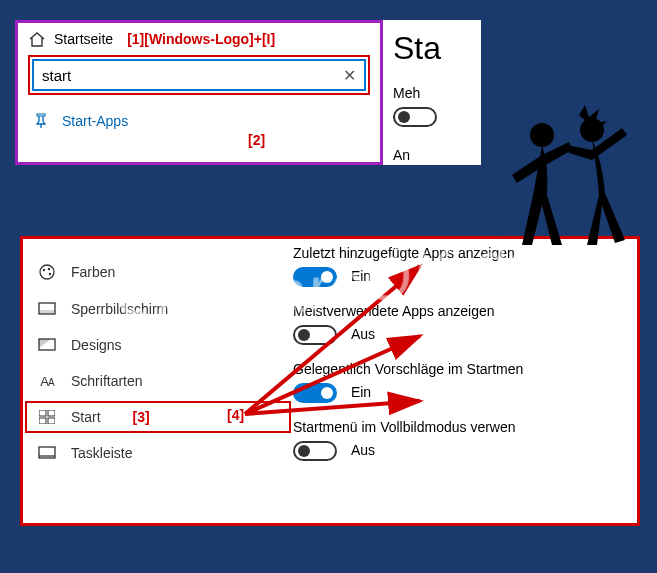 This screenshot has width=657, height=573. What do you see at coordinates (463, 253) in the screenshot?
I see `setting-label: Zuletzt hinzugefügte Apps anzeigen` at bounding box center [463, 253].